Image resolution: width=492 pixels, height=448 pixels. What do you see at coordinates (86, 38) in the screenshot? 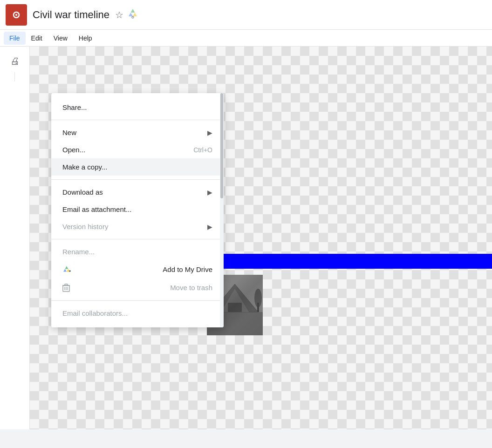
I see `menu-help: Help` at bounding box center [86, 38].